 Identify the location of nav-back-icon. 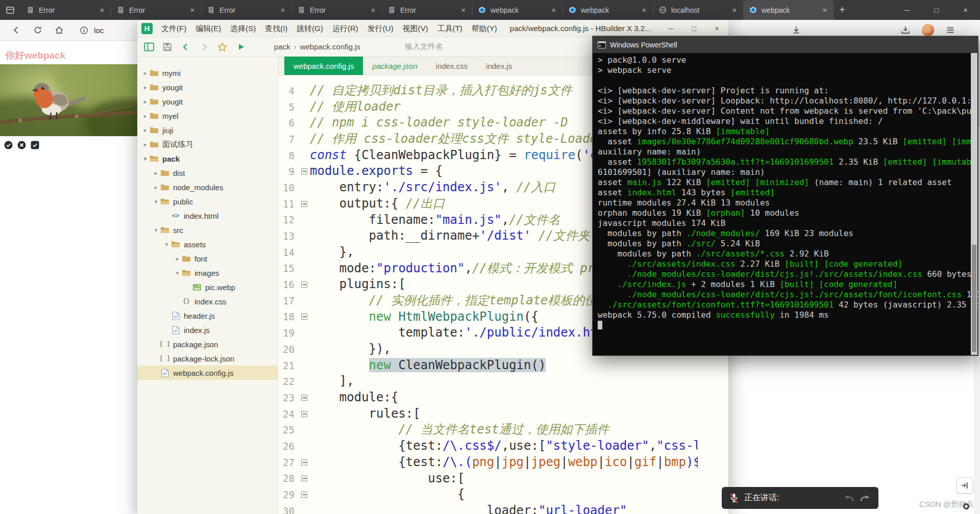
(186, 47).